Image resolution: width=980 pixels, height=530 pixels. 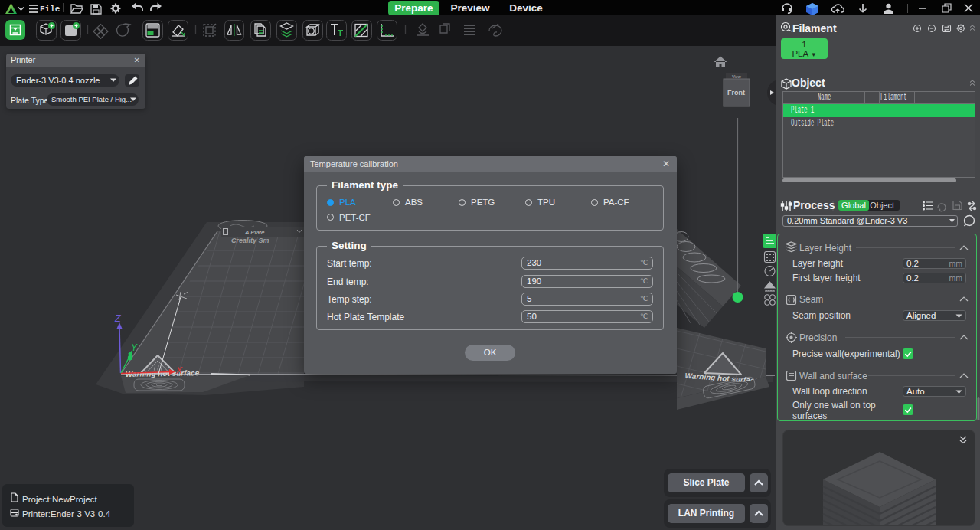 I want to click on svg-text: Y, so click(x=135, y=348).